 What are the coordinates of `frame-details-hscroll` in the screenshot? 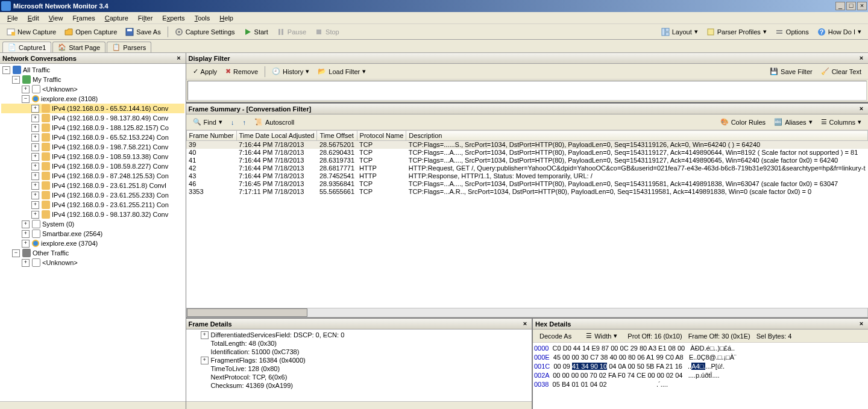 It's located at (359, 405).